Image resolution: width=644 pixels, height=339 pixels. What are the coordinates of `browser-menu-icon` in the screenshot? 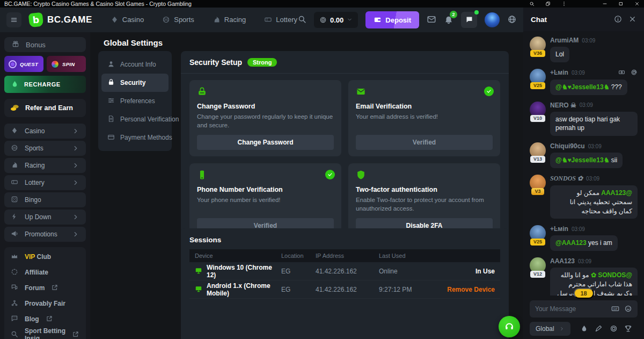 It's located at (564, 4).